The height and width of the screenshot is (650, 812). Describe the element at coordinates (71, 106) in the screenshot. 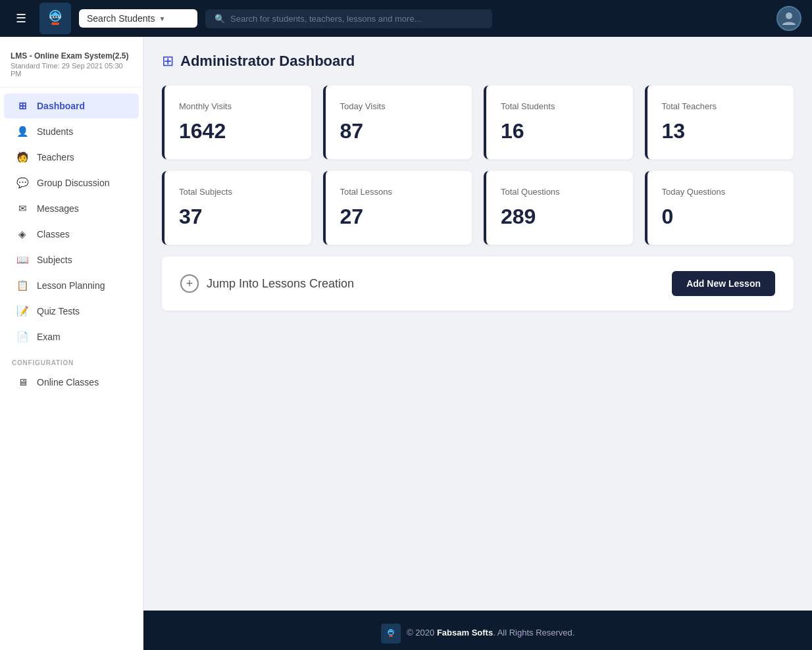

I see `sidebar-item-dashboard: ⊞ Dashboard` at that location.